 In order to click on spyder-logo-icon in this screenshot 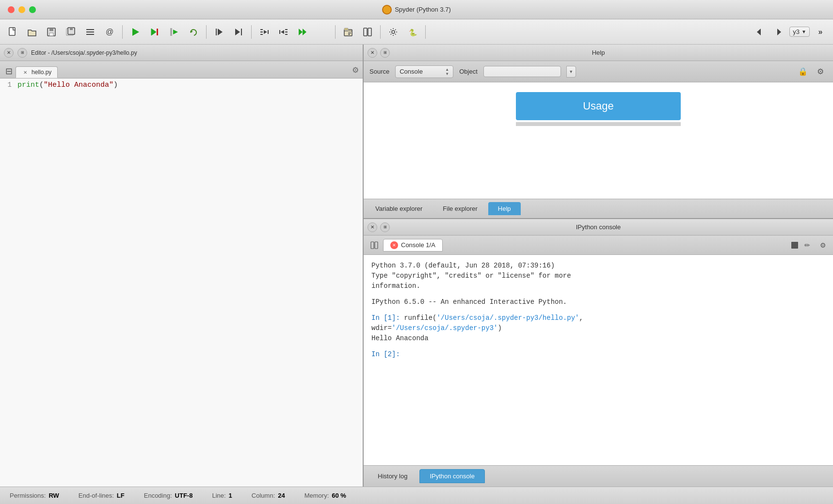, I will do `click(387, 10)`.